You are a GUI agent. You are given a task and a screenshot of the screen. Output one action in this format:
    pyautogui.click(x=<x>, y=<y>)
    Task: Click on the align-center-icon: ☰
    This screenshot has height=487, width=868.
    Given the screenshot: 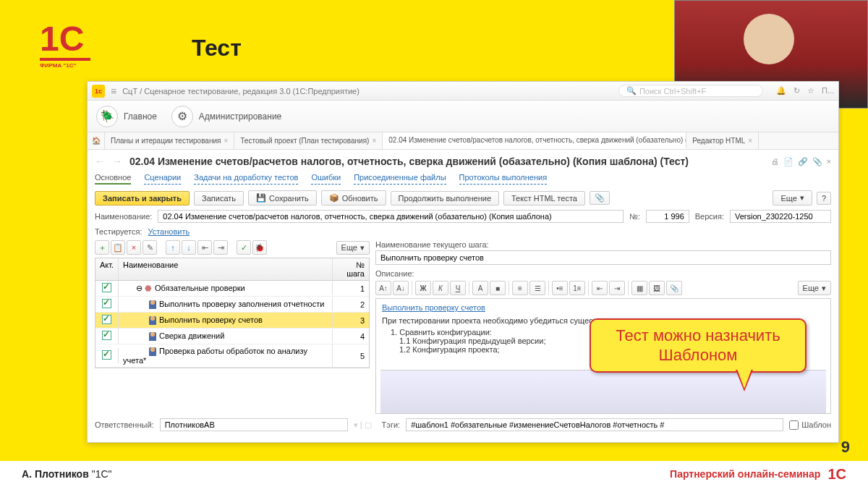 What is the action you would take?
    pyautogui.click(x=537, y=288)
    